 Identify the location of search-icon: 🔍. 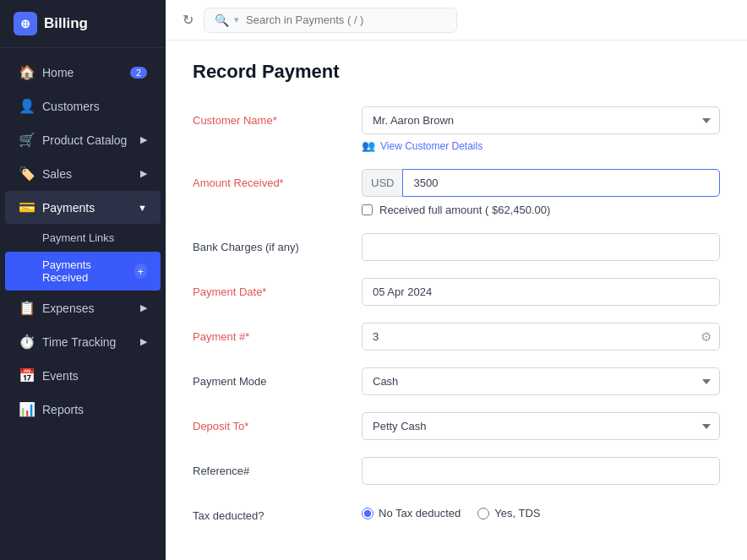
(221, 20).